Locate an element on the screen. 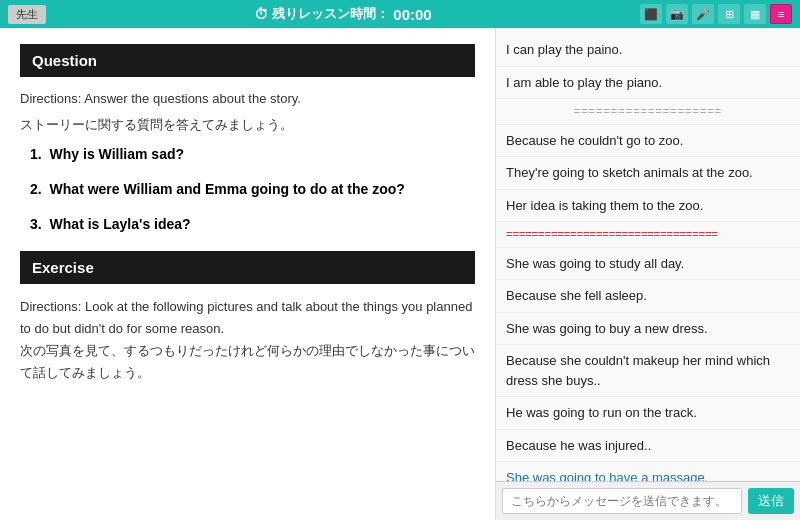 The image size is (800, 520). layout-icon-btn: ⊞ is located at coordinates (729, 14).